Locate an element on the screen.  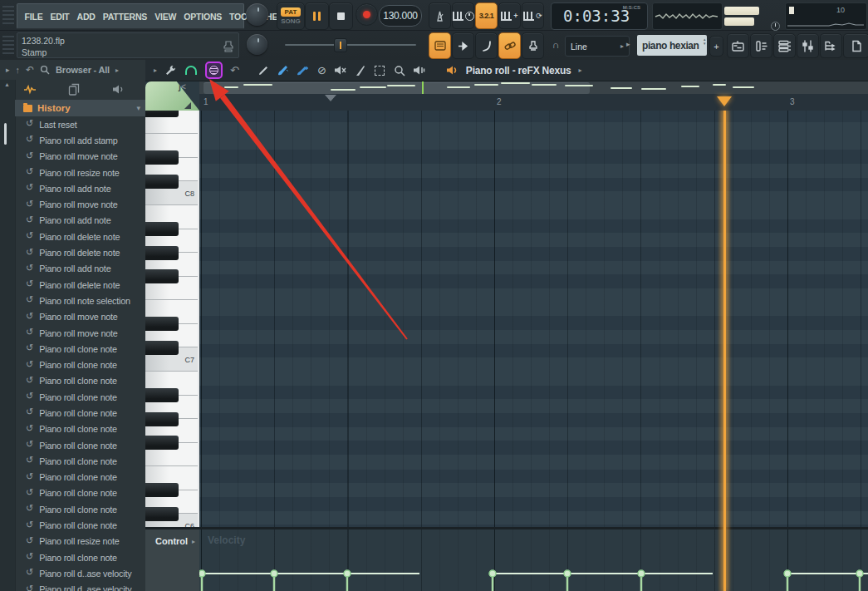
project-info-panel: 1238.20.flp Stamp is located at coordinates (128, 45).